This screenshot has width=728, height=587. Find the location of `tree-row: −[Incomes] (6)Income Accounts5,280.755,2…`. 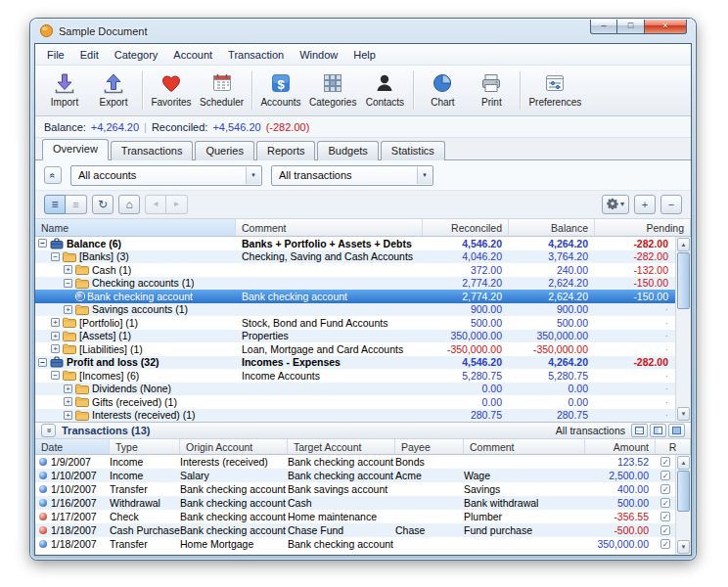

tree-row: −[Incomes] (6)Income Accounts5,280.755,2… is located at coordinates (363, 376).